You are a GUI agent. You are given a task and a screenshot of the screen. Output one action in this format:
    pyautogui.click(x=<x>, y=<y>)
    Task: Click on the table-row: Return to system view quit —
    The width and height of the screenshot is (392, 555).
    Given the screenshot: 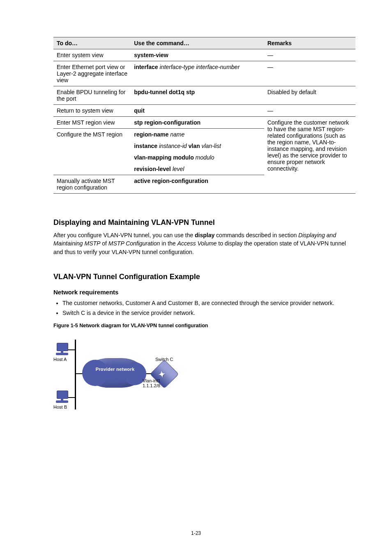 What is the action you would take?
    pyautogui.click(x=205, y=111)
    